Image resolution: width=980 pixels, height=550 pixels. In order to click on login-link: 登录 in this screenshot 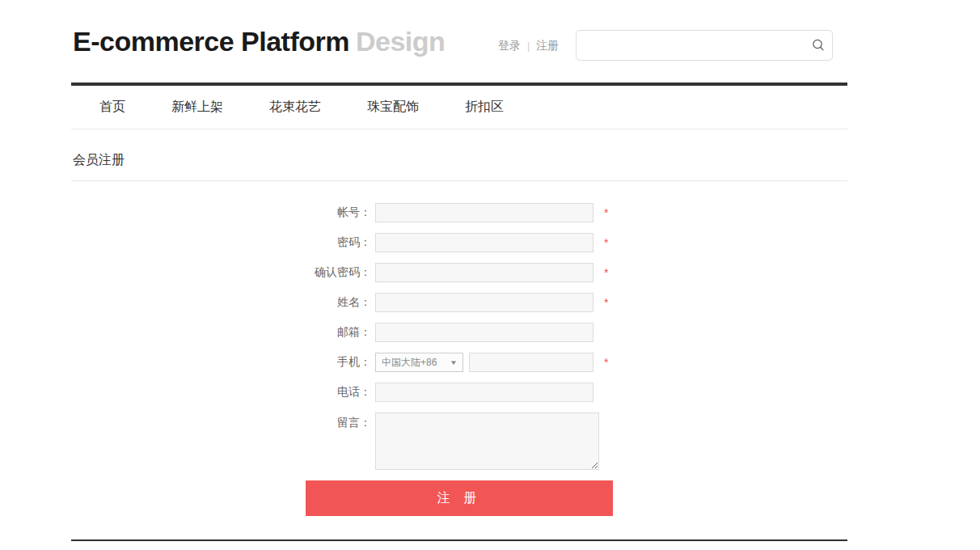, I will do `click(509, 45)`.